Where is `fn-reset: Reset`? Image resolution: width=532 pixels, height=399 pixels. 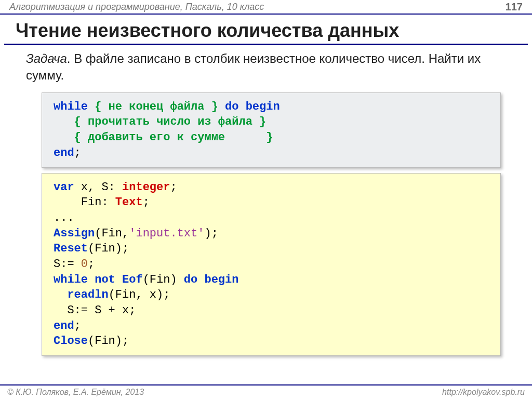
fn-reset: Reset is located at coordinates (71, 248).